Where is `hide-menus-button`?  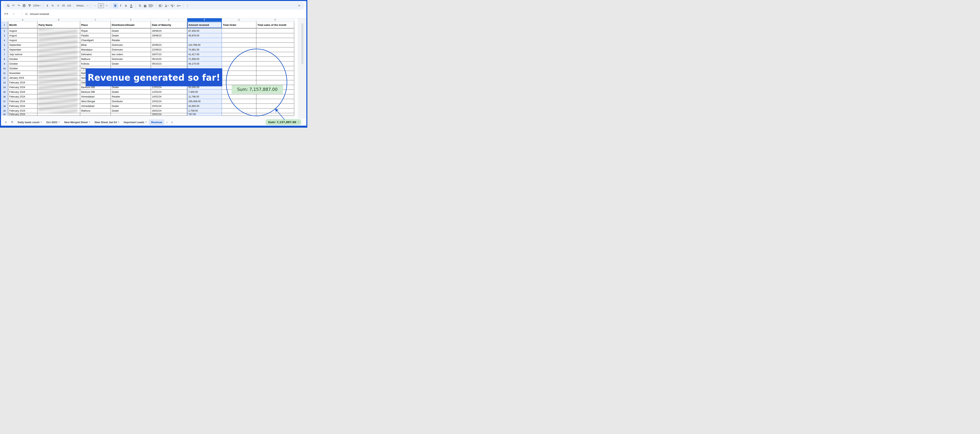
hide-menus-button is located at coordinates (299, 6).